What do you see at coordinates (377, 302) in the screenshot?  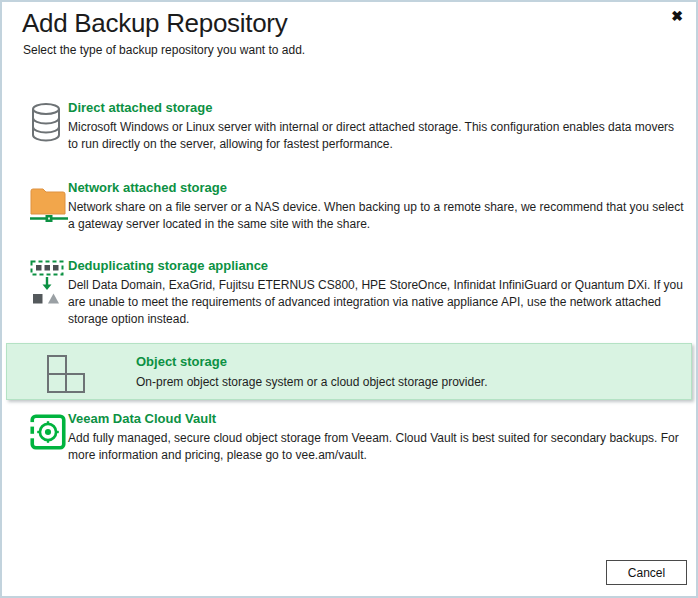 I see `option-description: Dell Data Domain, ExaGrid, Fujitsu ETERN…` at bounding box center [377, 302].